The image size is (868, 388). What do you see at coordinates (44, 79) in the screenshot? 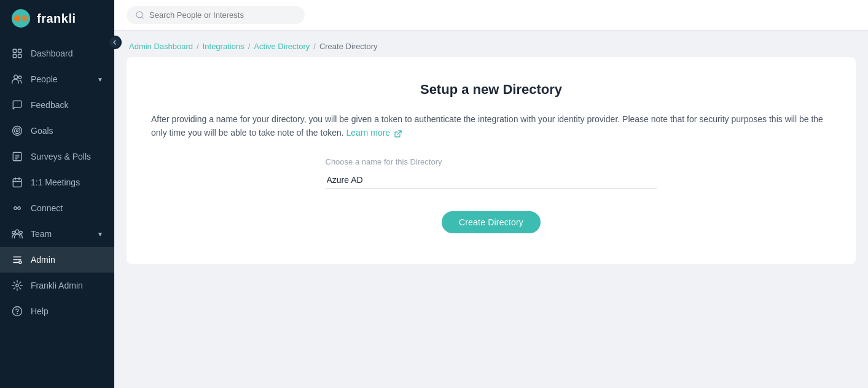
I see `sidebar-item-people-label: People` at bounding box center [44, 79].